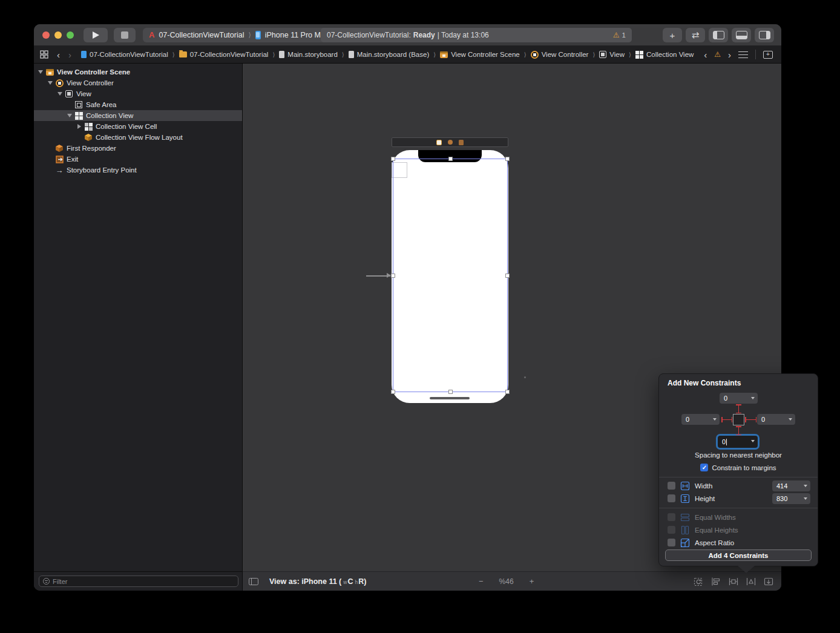  I want to click on previous-issue-button: ‹, so click(706, 54).